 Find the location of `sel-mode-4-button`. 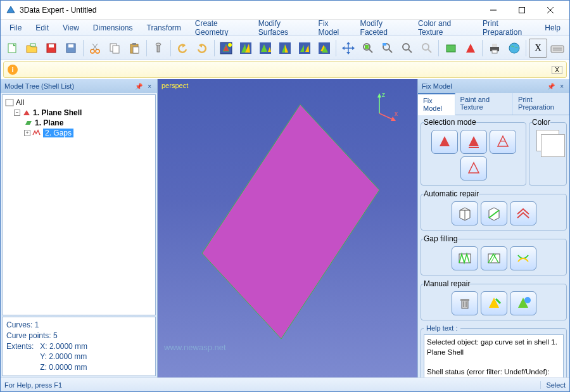

sel-mode-4-button is located at coordinates (474, 168).